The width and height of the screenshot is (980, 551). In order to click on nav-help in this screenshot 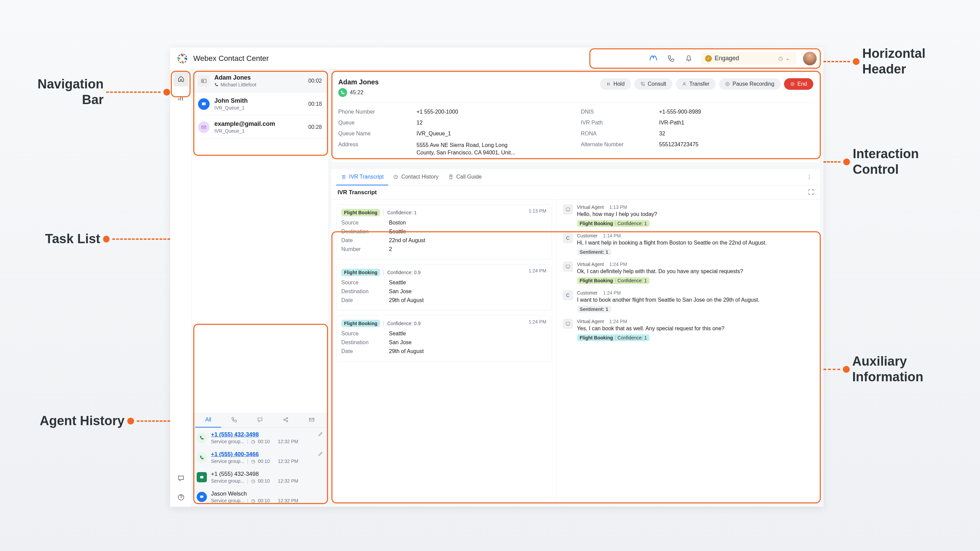, I will do `click(181, 497)`.